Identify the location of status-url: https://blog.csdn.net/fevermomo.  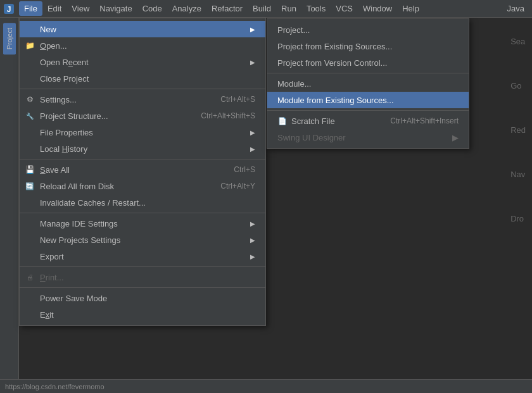
(54, 387).